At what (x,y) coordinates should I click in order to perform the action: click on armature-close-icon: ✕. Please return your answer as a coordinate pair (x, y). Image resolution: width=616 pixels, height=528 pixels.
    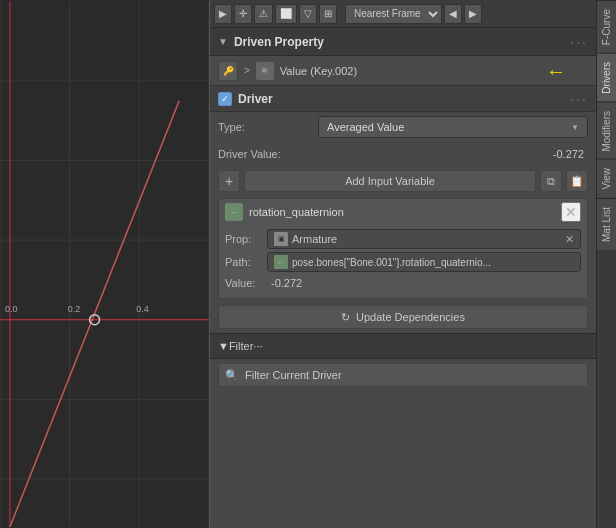
    Looking at the image, I should click on (570, 240).